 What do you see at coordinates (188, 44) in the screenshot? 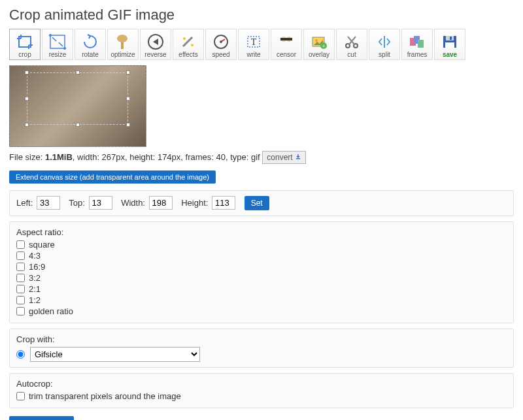
I see `toolbar-effects-button: effects` at bounding box center [188, 44].